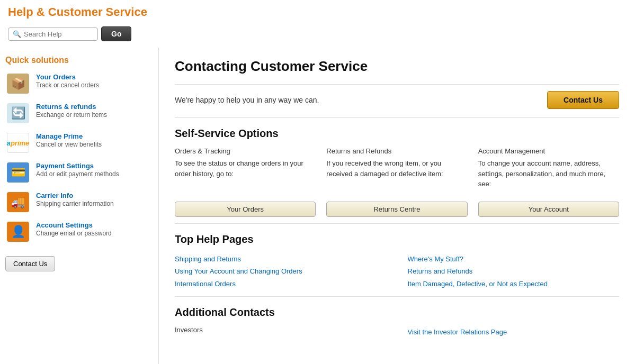 The height and width of the screenshot is (364, 635). What do you see at coordinates (117, 34) in the screenshot?
I see `go-button: Go` at bounding box center [117, 34].